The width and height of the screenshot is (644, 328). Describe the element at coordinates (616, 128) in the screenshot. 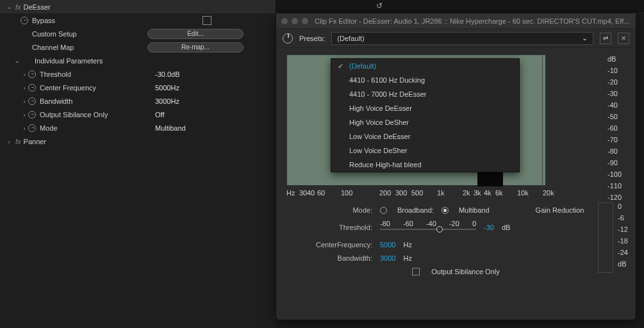

I see `db-labels: dB -10-20-30-40-50-60-70-80-90-100-110-1…` at that location.